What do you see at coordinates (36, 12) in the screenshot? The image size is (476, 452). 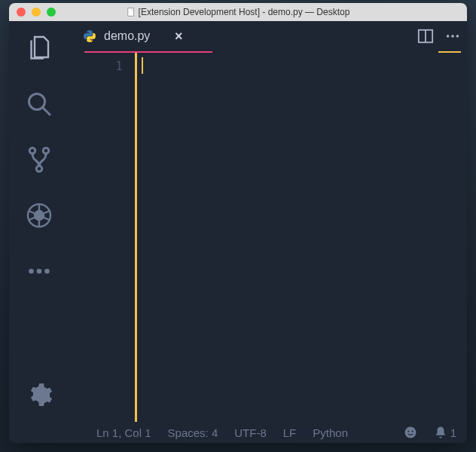 I see `minimize-window-button` at bounding box center [36, 12].